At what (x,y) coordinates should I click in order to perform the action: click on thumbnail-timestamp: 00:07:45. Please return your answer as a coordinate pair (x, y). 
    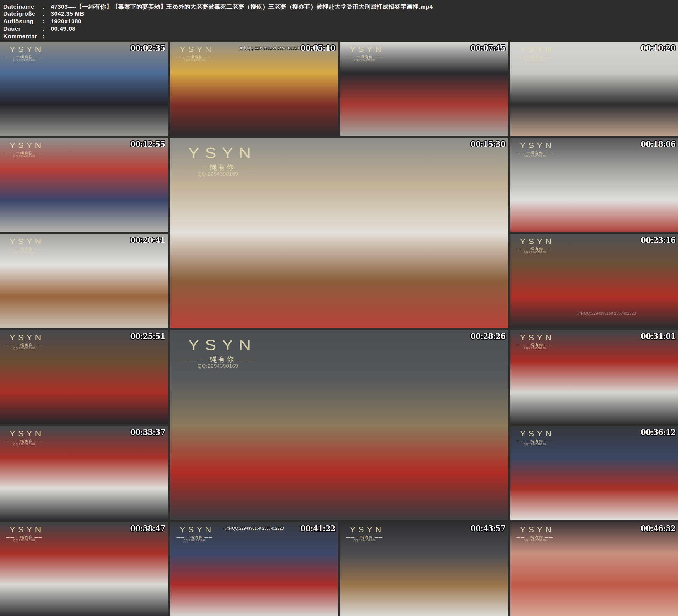
    Looking at the image, I should click on (488, 48).